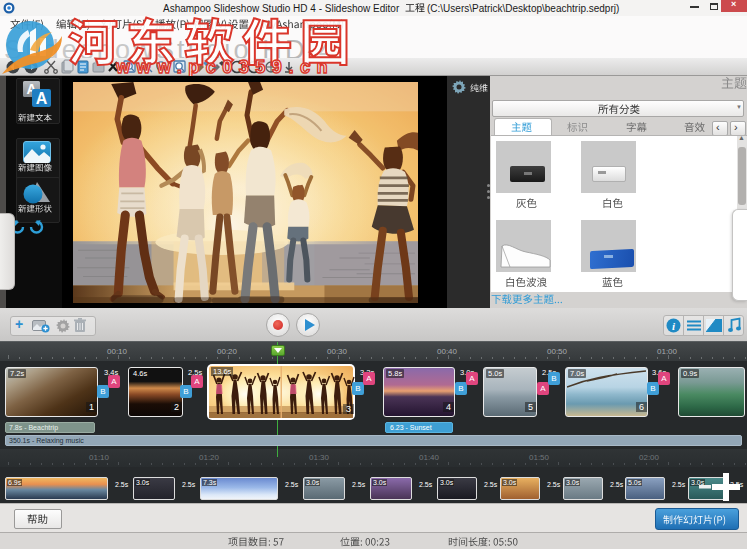 This screenshot has width=747, height=549. Describe the element at coordinates (42, 98) in the screenshot. I see `svg-text: A` at that location.